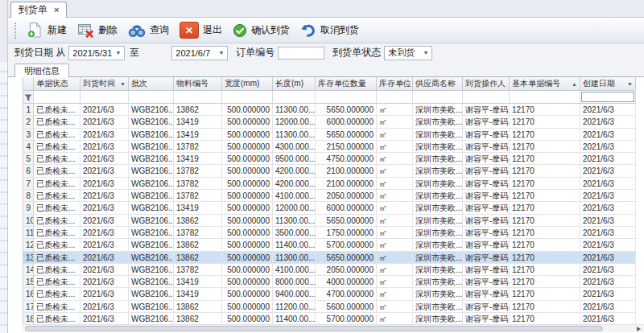 The height and width of the screenshot is (333, 644). What do you see at coordinates (39, 10) in the screenshot?
I see `tab-arrival-order: 到货单 ×` at bounding box center [39, 10].